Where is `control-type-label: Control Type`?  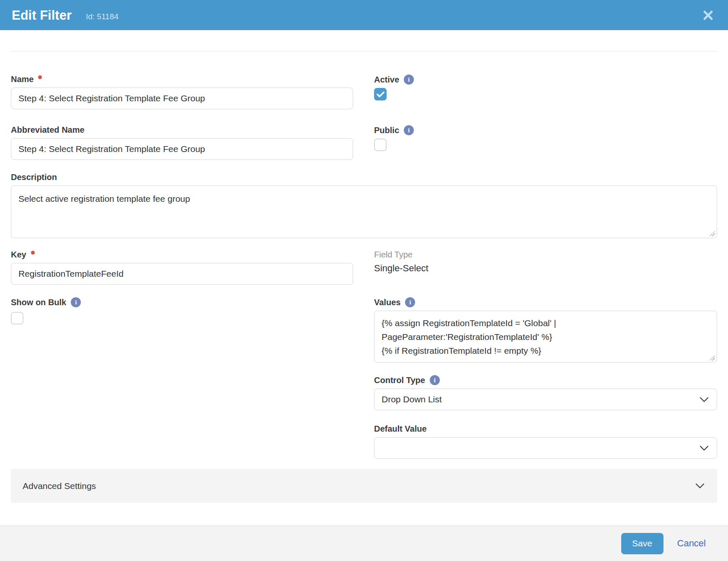
control-type-label: Control Type is located at coordinates (400, 380).